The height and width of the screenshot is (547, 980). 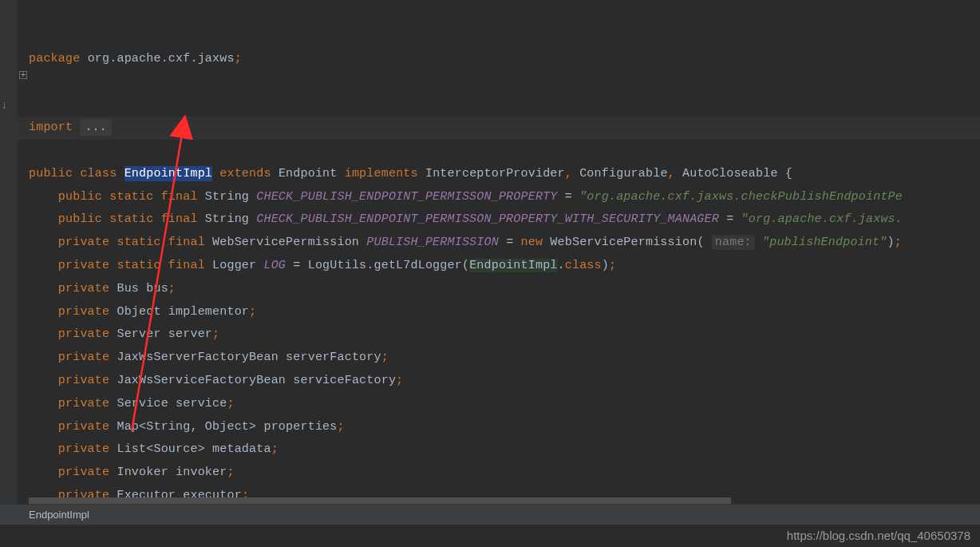 I want to click on type: List<Source>, so click(x=160, y=449).